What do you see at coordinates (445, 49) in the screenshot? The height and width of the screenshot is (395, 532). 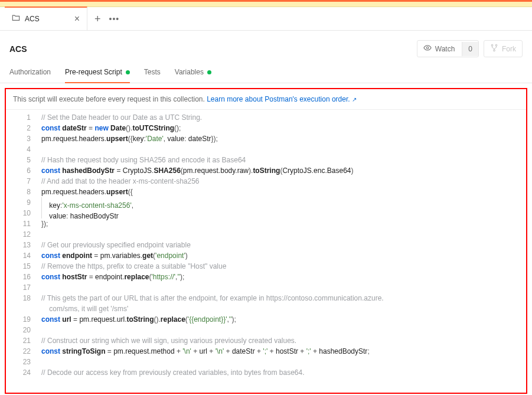 I see `watch-label: Watch` at bounding box center [445, 49].